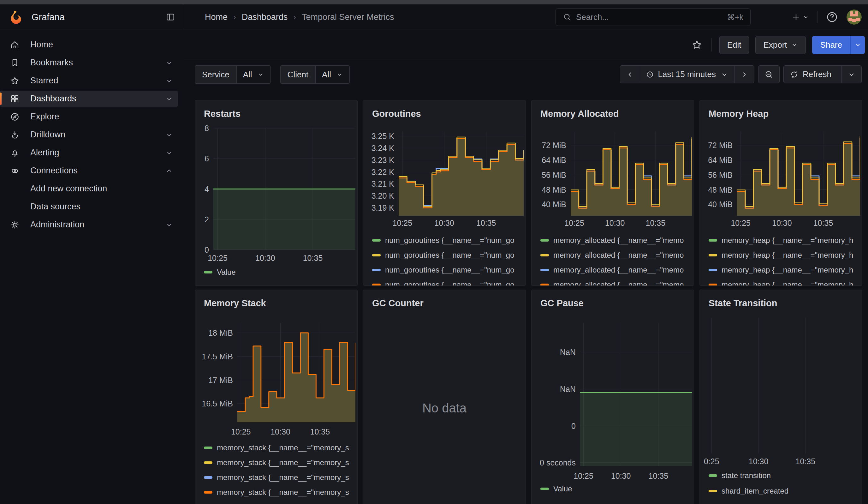 This screenshot has width=868, height=504. Describe the element at coordinates (554, 426) in the screenshot. I see `y-axis-tick: 0` at that location.